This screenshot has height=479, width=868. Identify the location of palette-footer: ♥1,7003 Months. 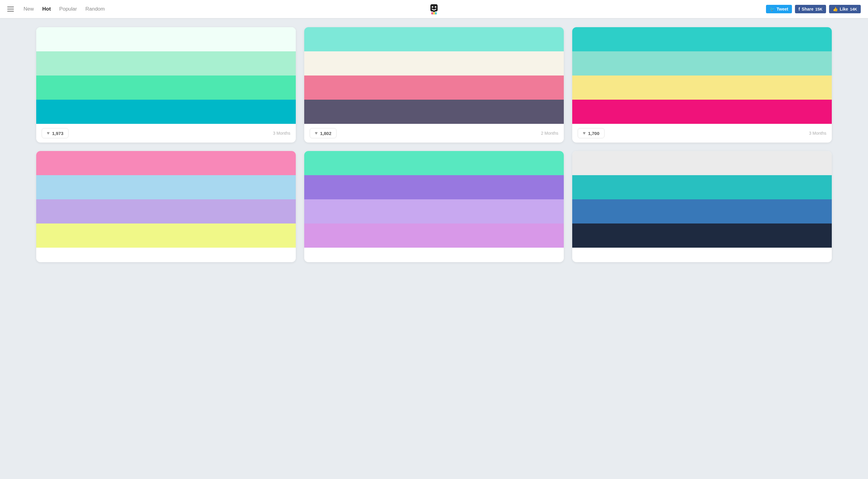
(702, 133).